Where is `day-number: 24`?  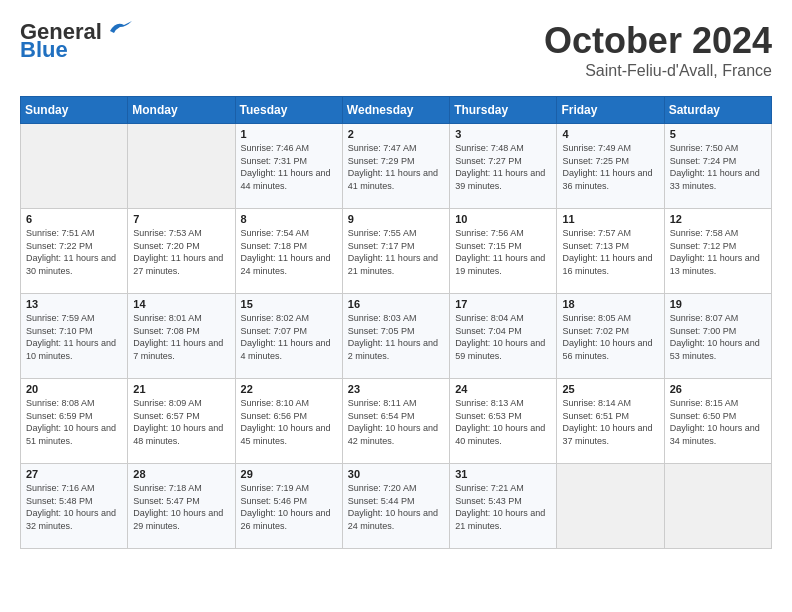 day-number: 24 is located at coordinates (503, 389).